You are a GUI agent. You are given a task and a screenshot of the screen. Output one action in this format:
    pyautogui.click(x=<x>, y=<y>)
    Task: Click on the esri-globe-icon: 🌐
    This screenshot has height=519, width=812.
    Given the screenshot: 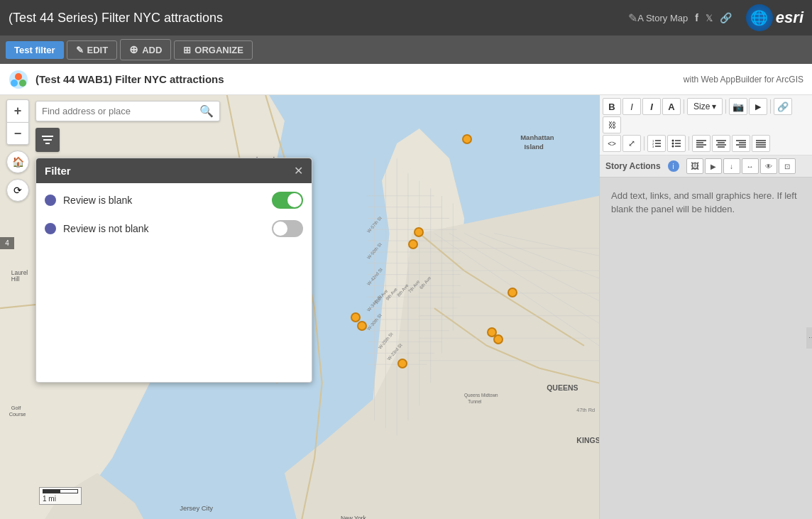 What is the action you would take?
    pyautogui.click(x=759, y=18)
    